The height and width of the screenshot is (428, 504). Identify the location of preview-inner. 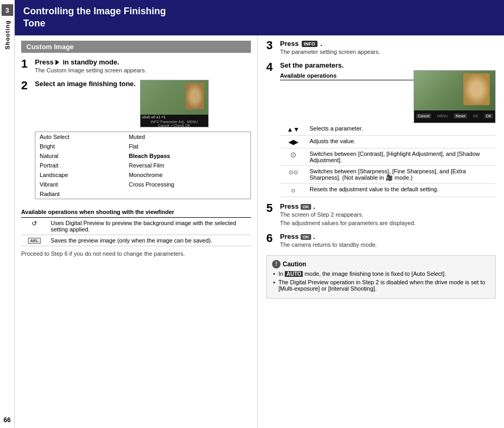
(174, 97).